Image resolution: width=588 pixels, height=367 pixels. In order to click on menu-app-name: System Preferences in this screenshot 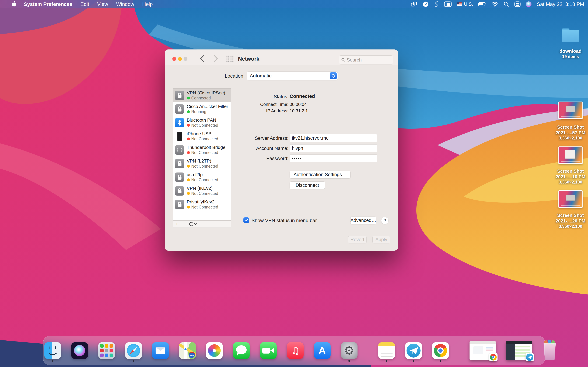, I will do `click(48, 4)`.